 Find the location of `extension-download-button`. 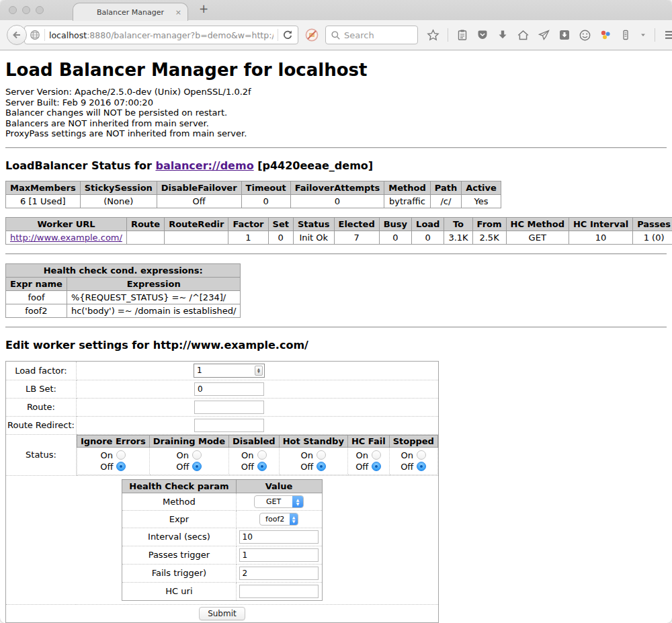

extension-download-button is located at coordinates (564, 35).